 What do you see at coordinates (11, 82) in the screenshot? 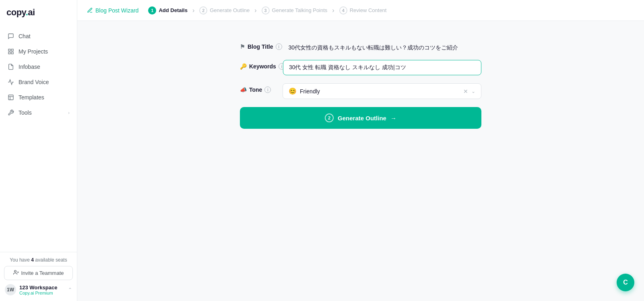
I see `brand-voice-icon` at bounding box center [11, 82].